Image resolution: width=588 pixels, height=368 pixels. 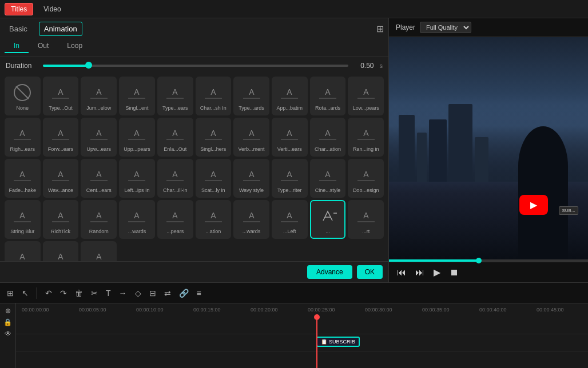 I want to click on anim-item-app-batim: AApp...batim, so click(x=289, y=96).